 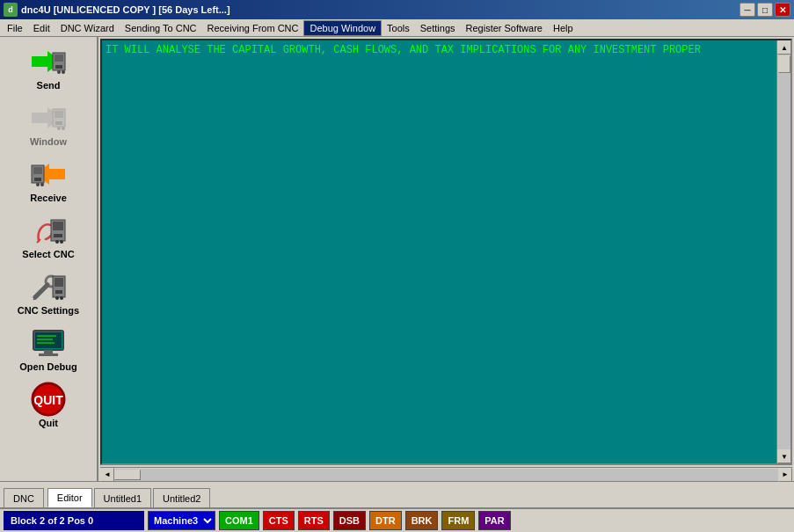 What do you see at coordinates (494, 521) in the screenshot?
I see `par-indicator: PAR` at bounding box center [494, 521].